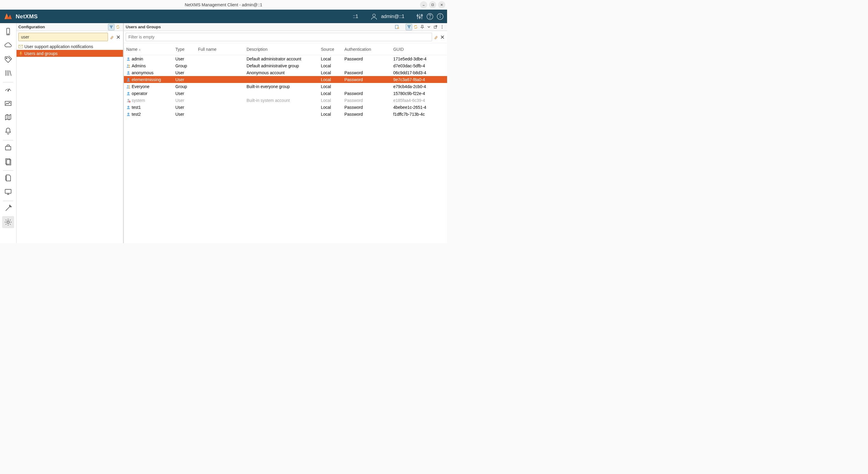 The height and width of the screenshot is (474, 868). I want to click on column-header: Type, so click(184, 49).